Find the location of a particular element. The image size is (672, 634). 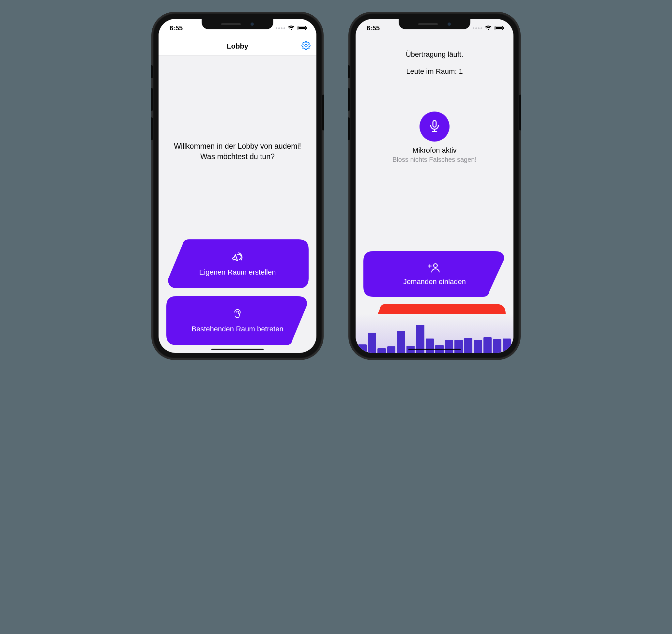

settings-button is located at coordinates (306, 46).